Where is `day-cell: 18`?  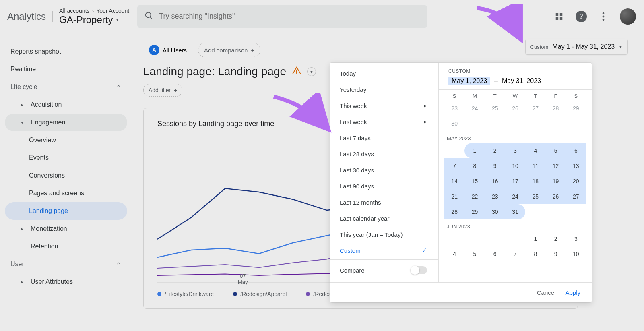
day-cell: 18 is located at coordinates (535, 181).